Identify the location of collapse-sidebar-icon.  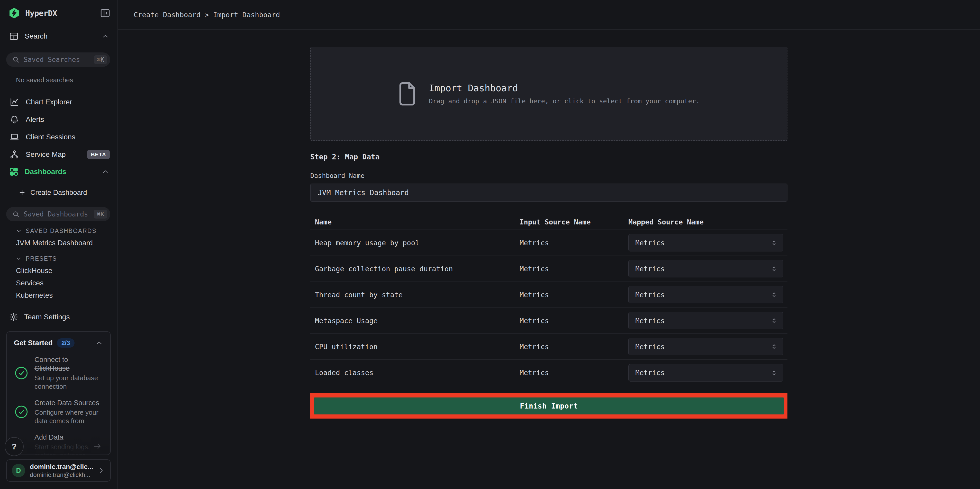
(105, 13).